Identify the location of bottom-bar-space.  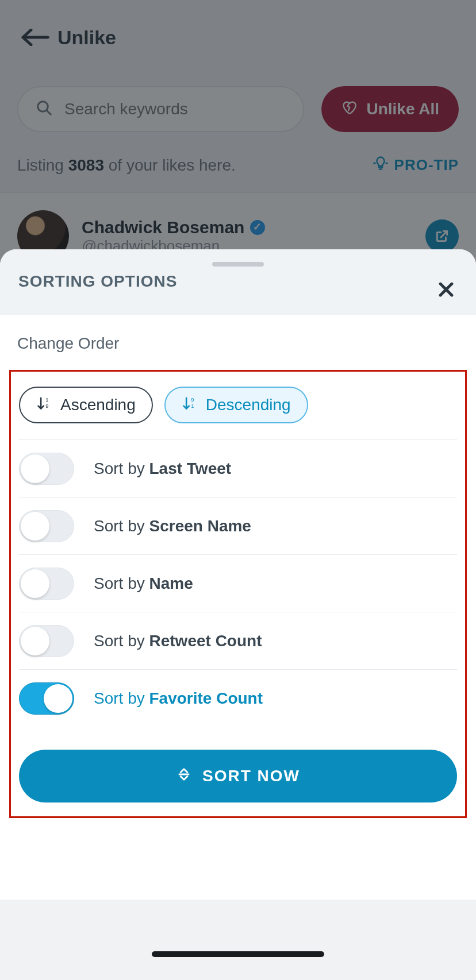
(238, 940).